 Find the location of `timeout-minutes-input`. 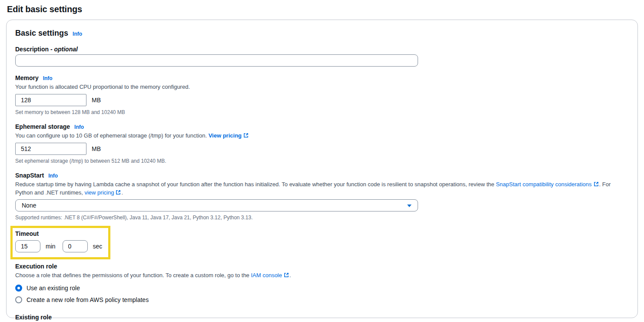

timeout-minutes-input is located at coordinates (28, 246).